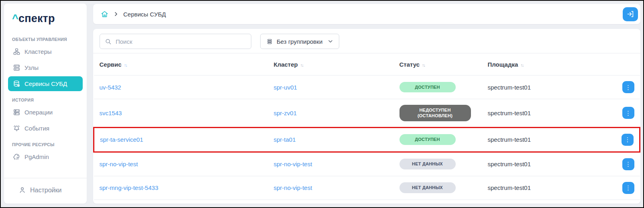  What do you see at coordinates (145, 14) in the screenshot?
I see `breadcrumb-current: Сервисы СУБД` at bounding box center [145, 14].